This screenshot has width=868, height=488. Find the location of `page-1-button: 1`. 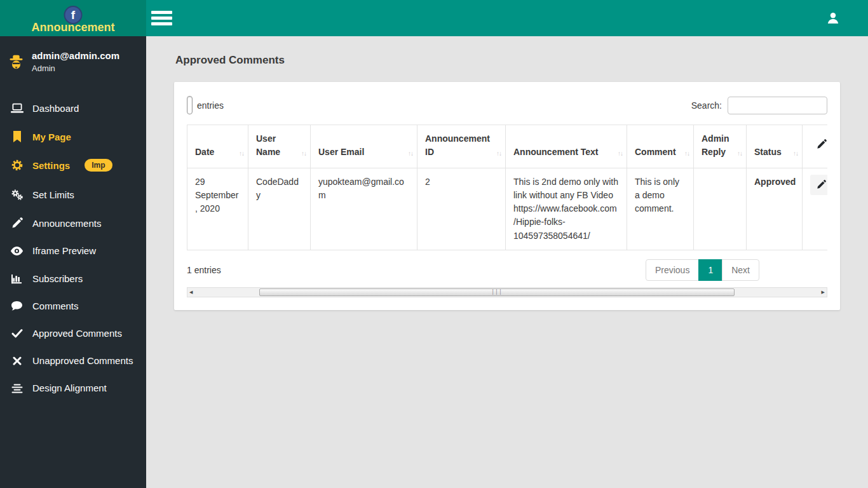

page-1-button: 1 is located at coordinates (710, 270).